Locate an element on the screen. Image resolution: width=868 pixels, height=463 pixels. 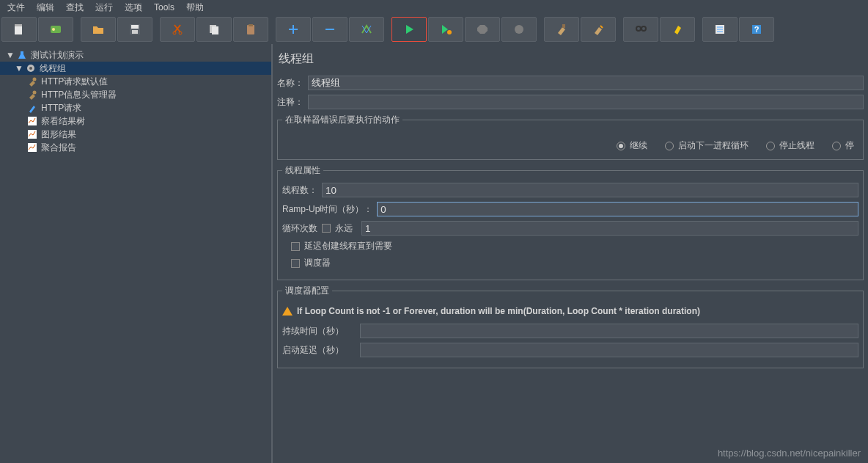
scheduler-label: 调度器 is located at coordinates (317, 263).